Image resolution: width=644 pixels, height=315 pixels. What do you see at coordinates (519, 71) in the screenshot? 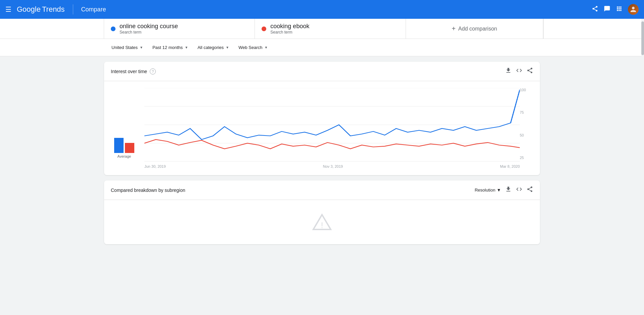
I see `card-actions-interest` at bounding box center [519, 71].